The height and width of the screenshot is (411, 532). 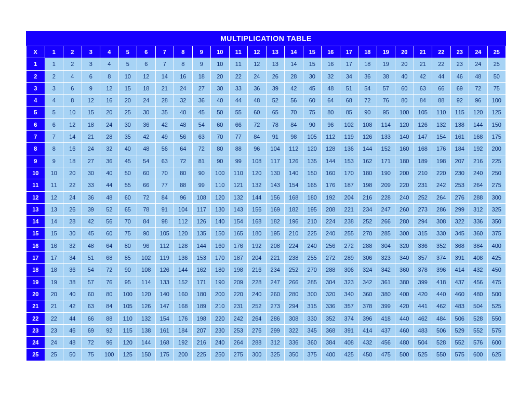 What do you see at coordinates (497, 197) in the screenshot?
I see `value-cell: 300` at bounding box center [497, 197].